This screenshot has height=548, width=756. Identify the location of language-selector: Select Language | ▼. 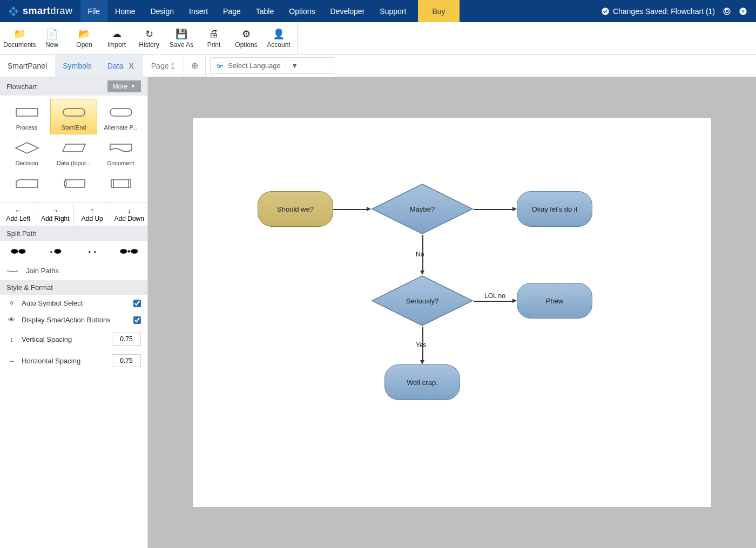
(272, 66).